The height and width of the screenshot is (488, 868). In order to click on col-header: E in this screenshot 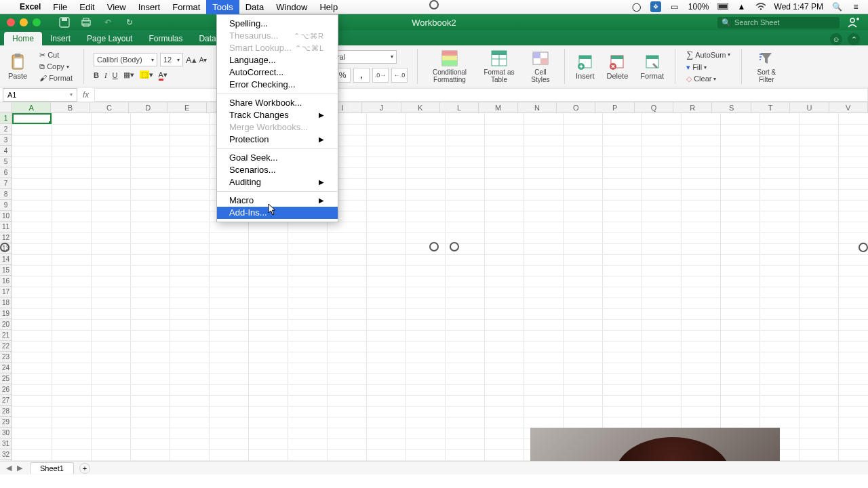, I will do `click(187, 107)`.